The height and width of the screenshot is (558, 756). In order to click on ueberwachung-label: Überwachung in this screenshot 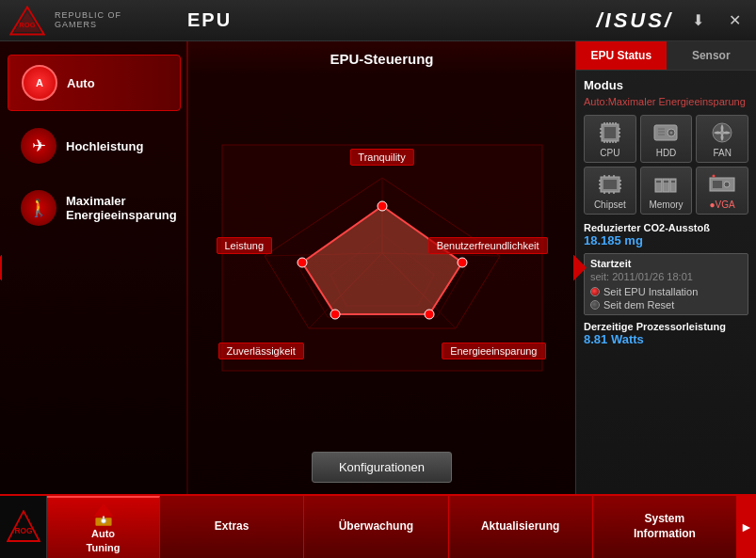, I will do `click(377, 527)`.